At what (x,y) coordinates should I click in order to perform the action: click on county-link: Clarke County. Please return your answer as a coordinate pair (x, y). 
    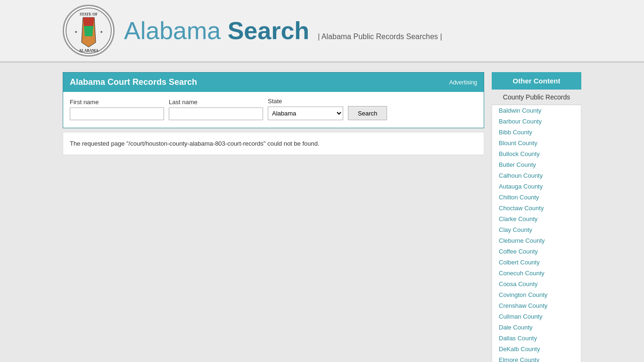
    Looking at the image, I should click on (537, 219).